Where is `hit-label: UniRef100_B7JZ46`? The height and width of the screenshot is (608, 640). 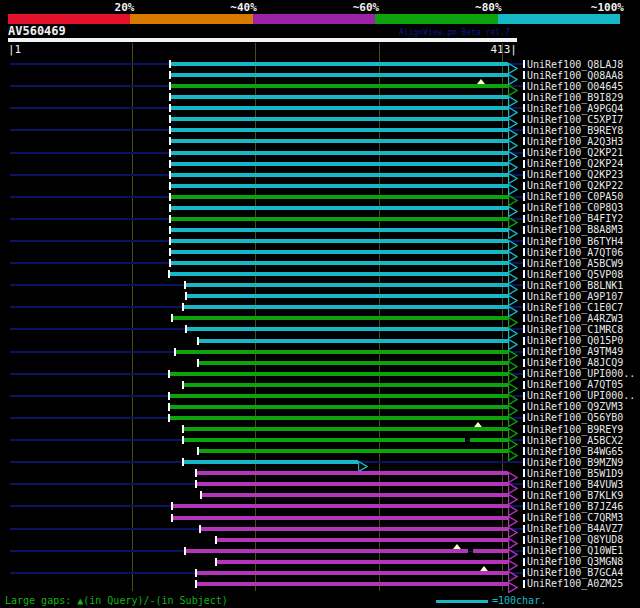 hit-label: UniRef100_B7JZ46 is located at coordinates (575, 506).